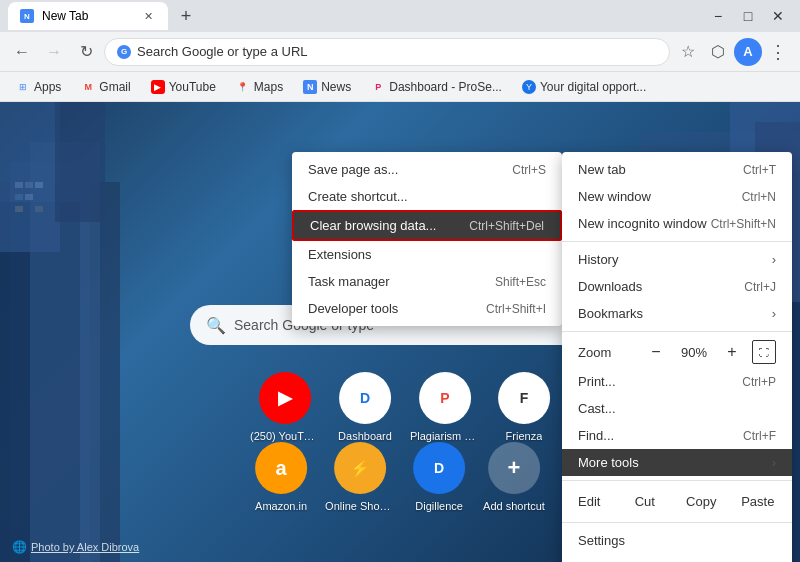 The image size is (800, 562). What do you see at coordinates (427, 254) in the screenshot?
I see `more-tools-extensions: Extensions` at bounding box center [427, 254].